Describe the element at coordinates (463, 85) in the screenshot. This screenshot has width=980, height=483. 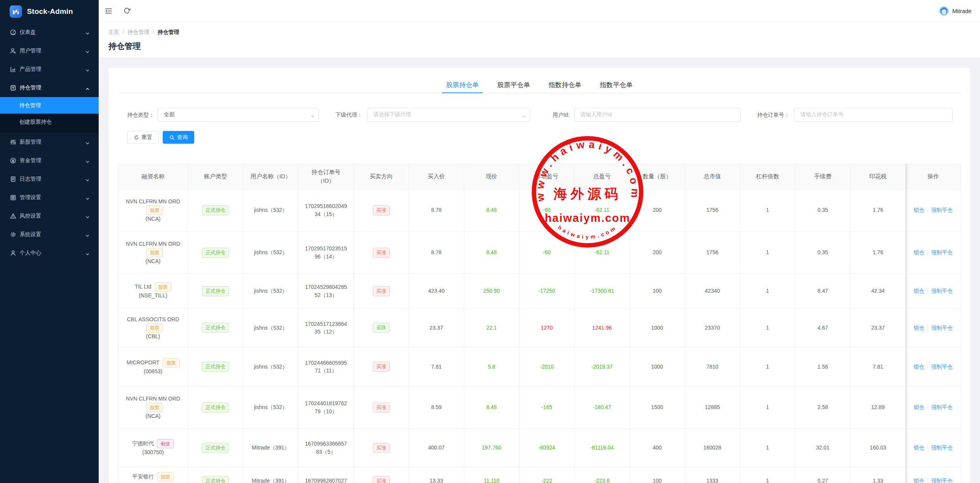
I see `tab-1: 股票持仓单` at that location.